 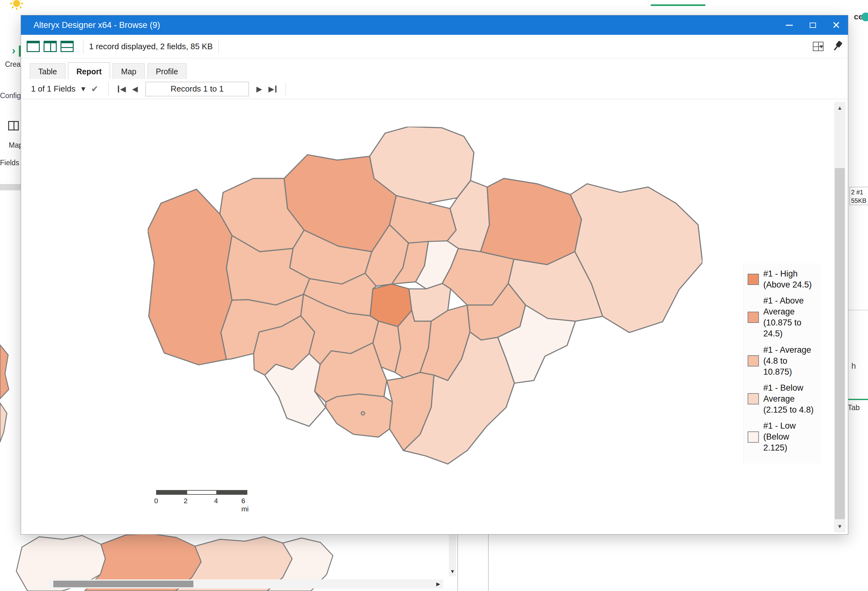 What do you see at coordinates (273, 89) in the screenshot?
I see `last-record-button: ▶` at bounding box center [273, 89].